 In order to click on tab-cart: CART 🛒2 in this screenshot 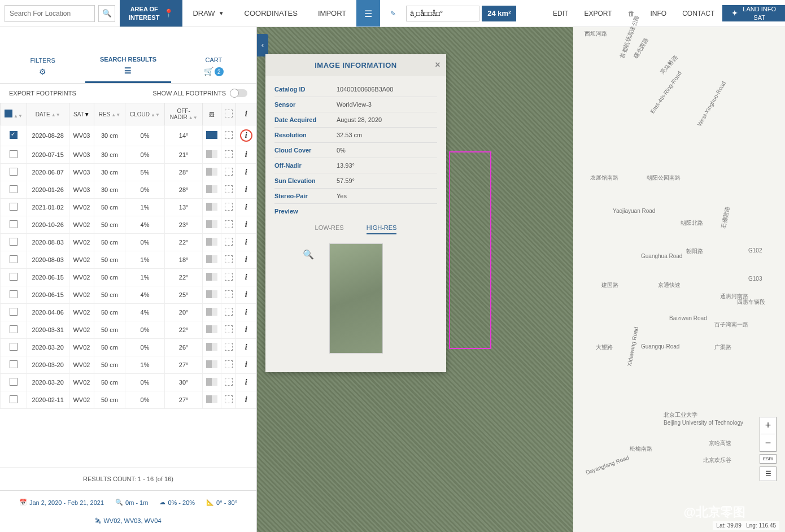, I will do `click(213, 67)`.